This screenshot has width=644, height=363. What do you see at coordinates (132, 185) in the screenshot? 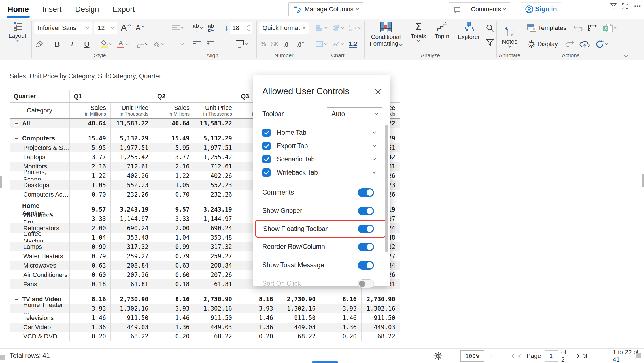
I see `unit-price-cell: 552.23` at bounding box center [132, 185].